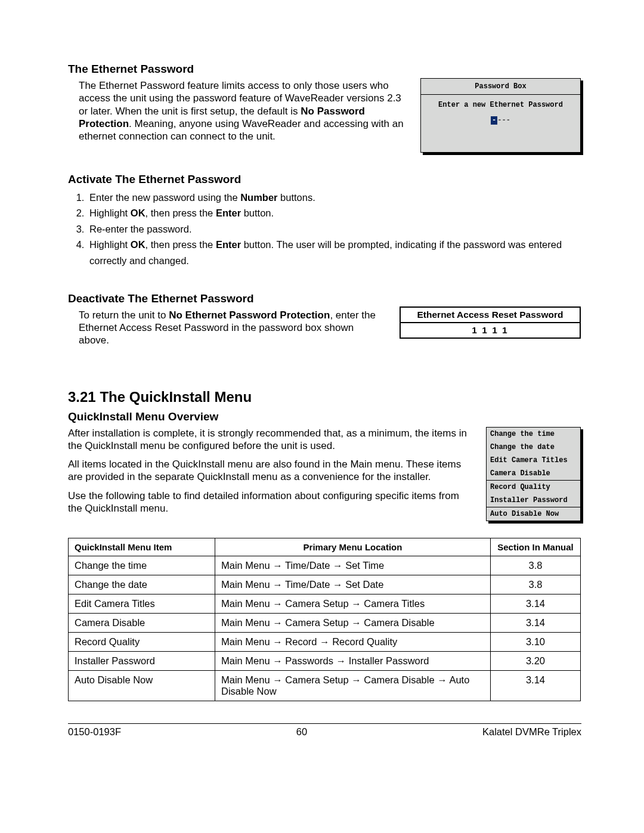  Describe the element at coordinates (324, 331) in the screenshot. I see `deactivate-row: To return the unit to No Ethernet Passwo…` at that location.